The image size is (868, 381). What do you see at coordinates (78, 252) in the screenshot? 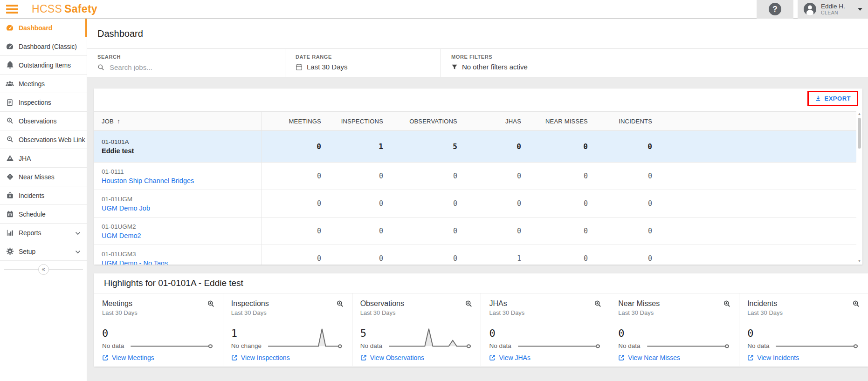
I see `chevron-down-icon` at bounding box center [78, 252].